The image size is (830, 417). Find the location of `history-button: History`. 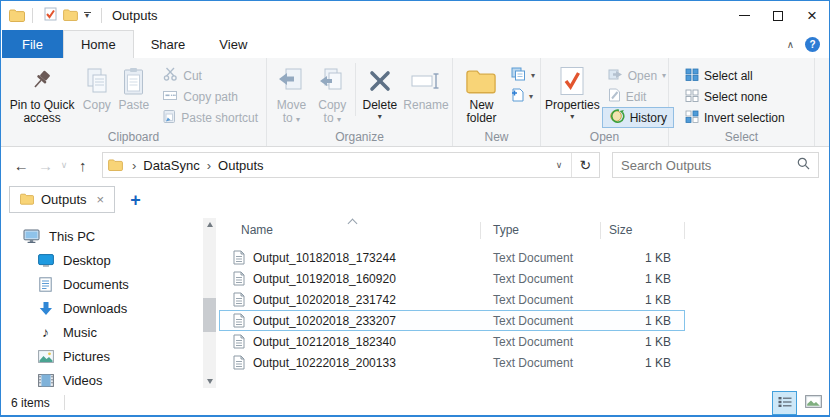

history-button: History is located at coordinates (638, 118).